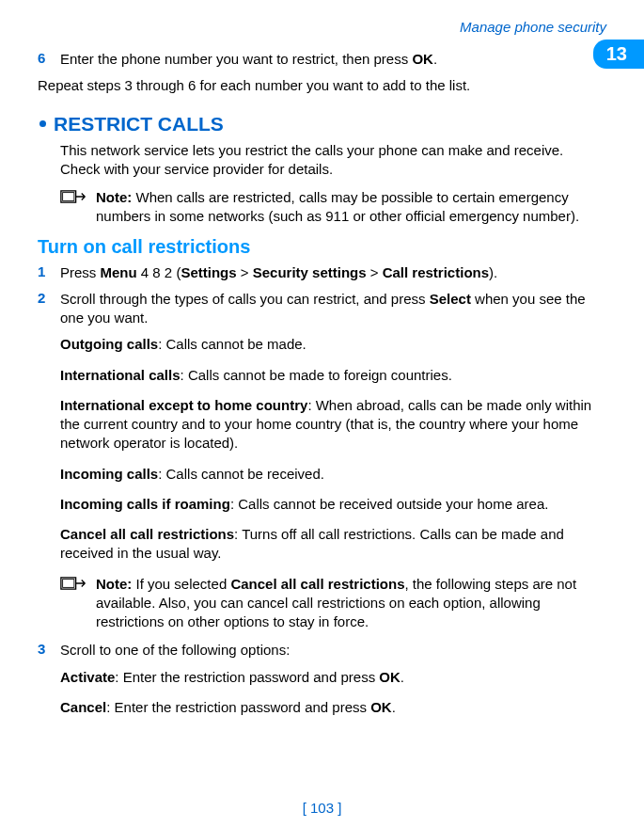 This screenshot has width=644, height=827. What do you see at coordinates (329, 207) in the screenshot?
I see `note-block-1: Note: When calls are restricted, calls m…` at bounding box center [329, 207].